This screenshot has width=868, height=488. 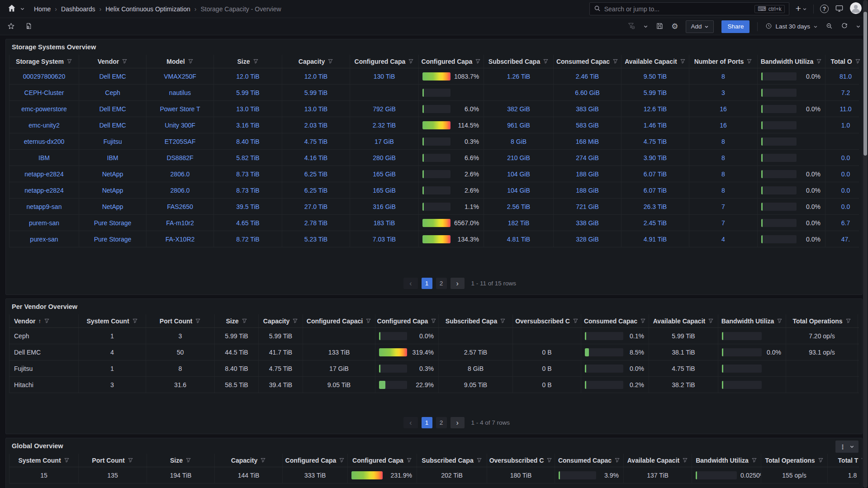 What do you see at coordinates (44, 158) in the screenshot?
I see `table-cell: IBM` at bounding box center [44, 158].